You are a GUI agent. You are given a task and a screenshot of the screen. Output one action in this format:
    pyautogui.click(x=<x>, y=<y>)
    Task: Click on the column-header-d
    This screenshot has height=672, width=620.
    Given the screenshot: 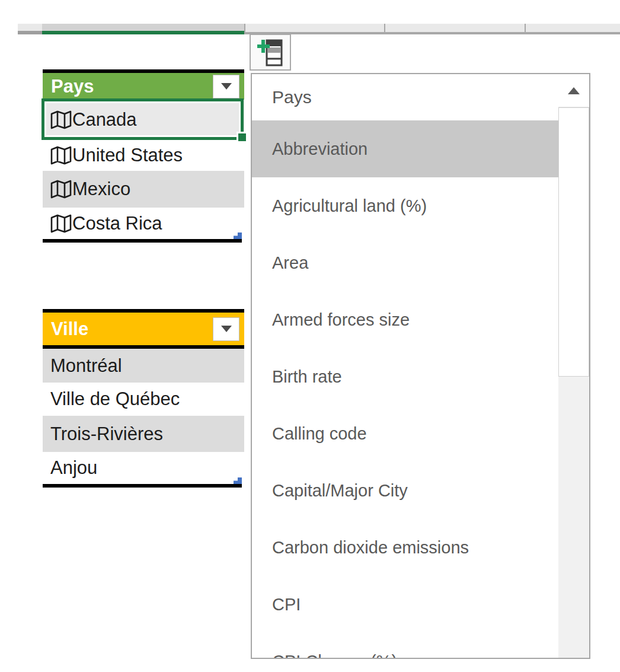 What is the action you would take?
    pyautogui.click(x=573, y=29)
    